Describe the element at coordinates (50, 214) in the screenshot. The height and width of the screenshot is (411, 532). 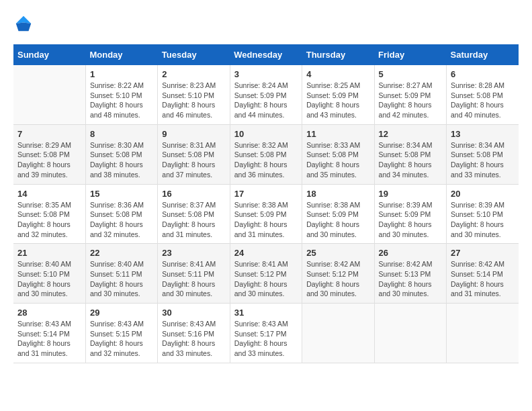
I see `calendar-cell: 14Sunrise: 8:35 AM Sunset: 5:08 PM Dayli…` at that location.